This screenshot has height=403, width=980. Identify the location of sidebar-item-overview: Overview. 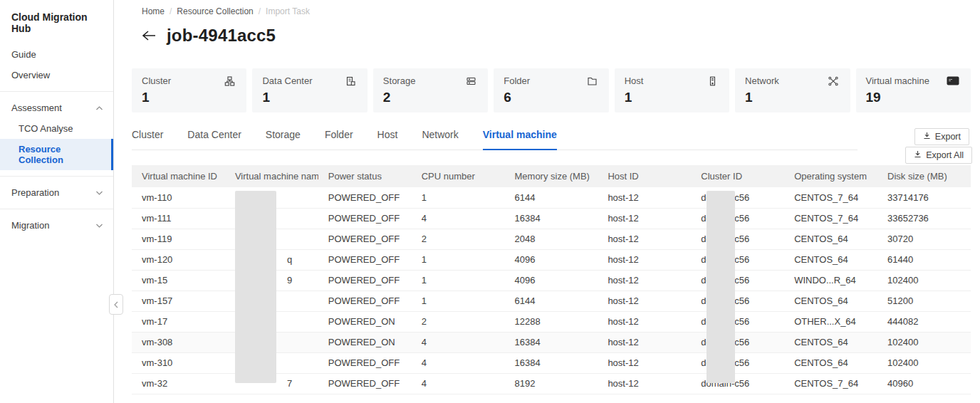
(57, 75).